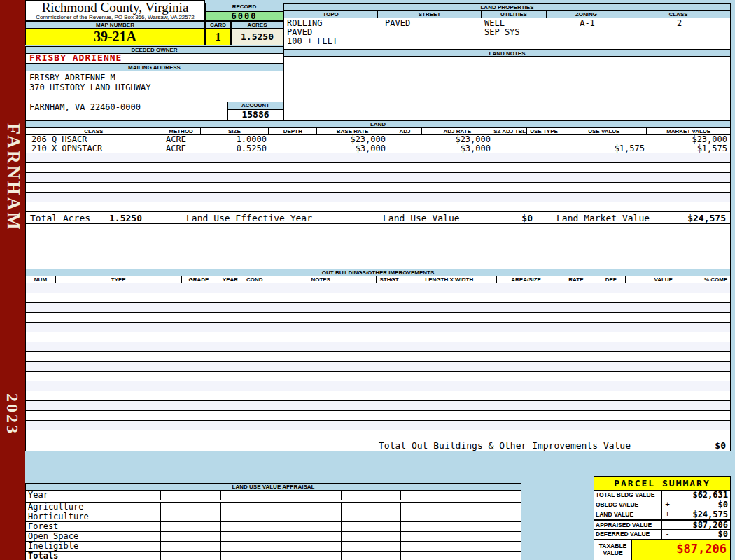  I want to click on col-sz-adj-tbl: SZ ADJ TBL, so click(510, 132).